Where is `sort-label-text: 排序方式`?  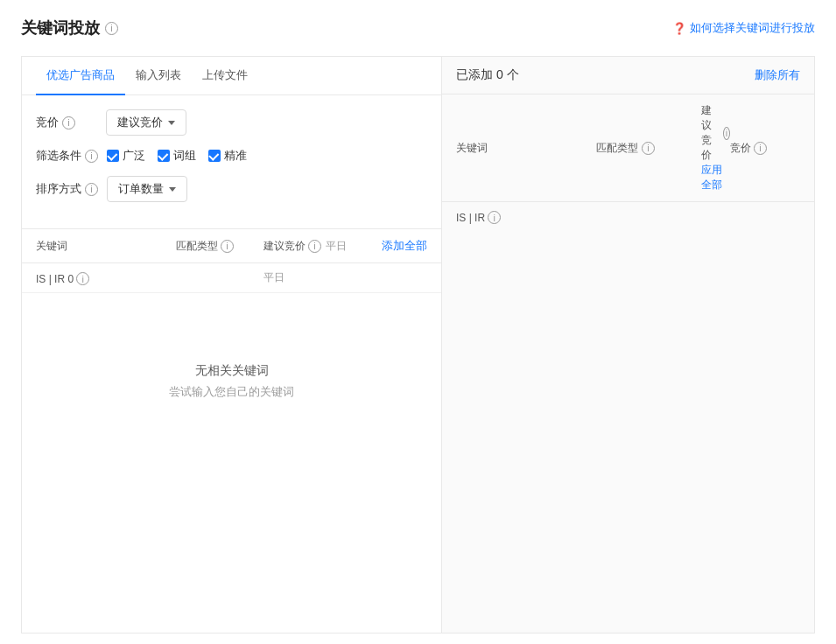
sort-label-text: 排序方式 is located at coordinates (59, 189).